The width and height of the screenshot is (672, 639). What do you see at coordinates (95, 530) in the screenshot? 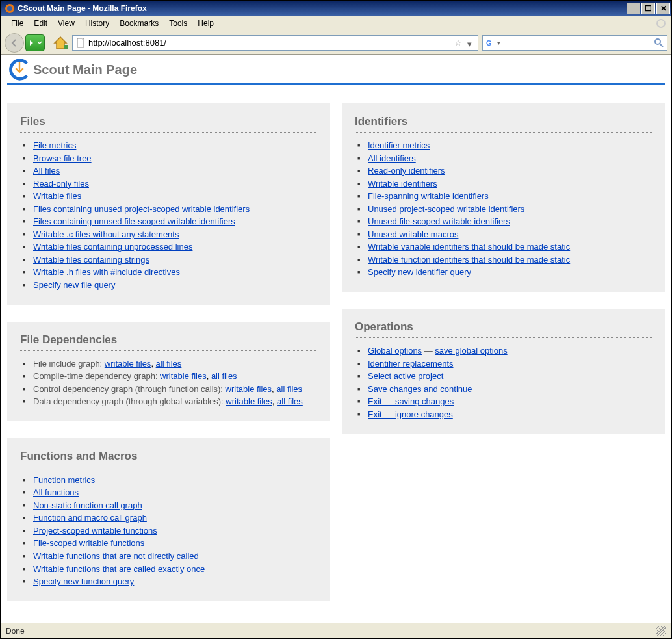
I see `funcs-link: Project-scoped writable functions` at bounding box center [95, 530].